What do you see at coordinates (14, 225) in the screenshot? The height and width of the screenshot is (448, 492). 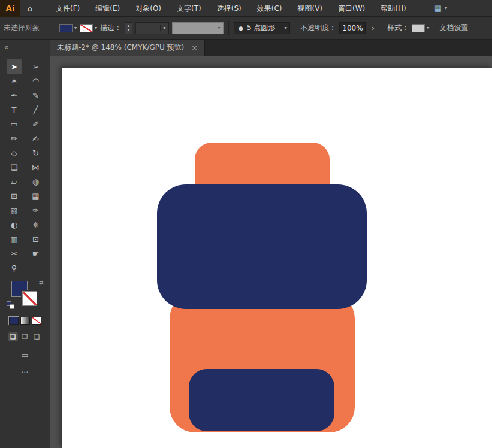 I see `blend-tool: ◐` at bounding box center [14, 225].